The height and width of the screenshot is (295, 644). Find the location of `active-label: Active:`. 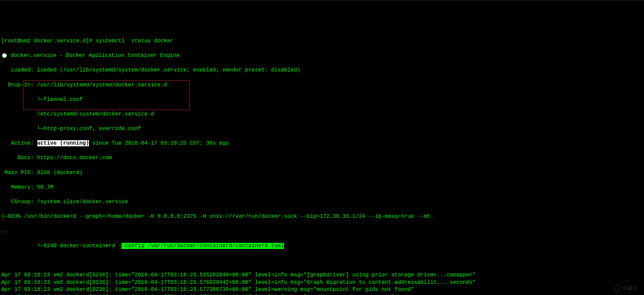

active-label: Active: is located at coordinates (19, 143).